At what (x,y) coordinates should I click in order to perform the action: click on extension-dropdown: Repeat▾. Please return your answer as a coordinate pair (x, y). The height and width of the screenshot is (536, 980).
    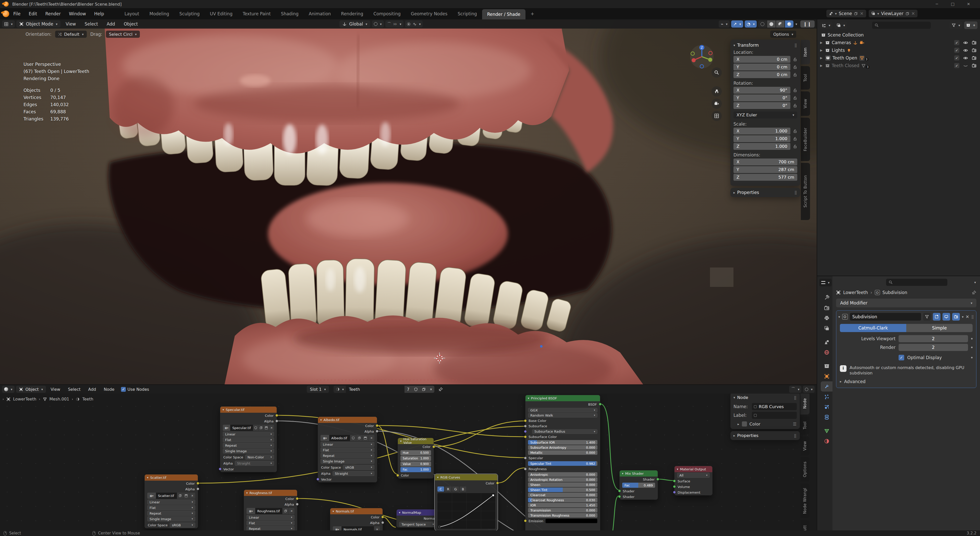
    Looking at the image, I should click on (171, 514).